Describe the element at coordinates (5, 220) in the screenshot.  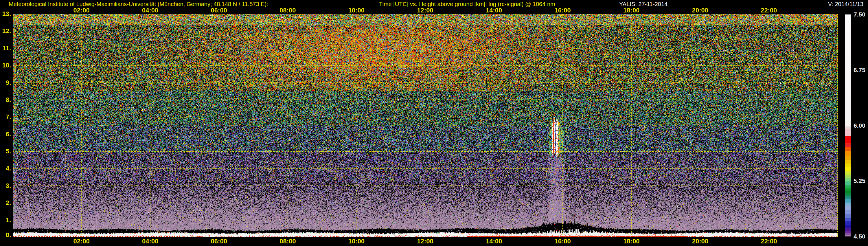
I see `y-tick-label: 1.` at that location.